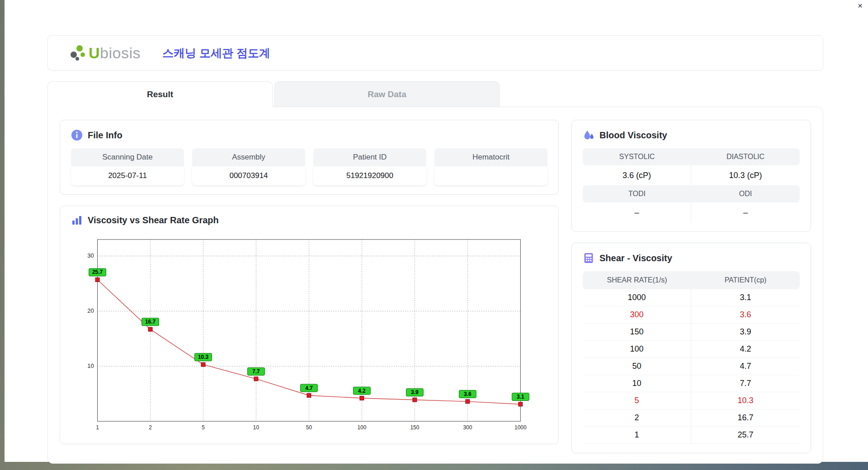 The width and height of the screenshot is (868, 470). What do you see at coordinates (127, 176) in the screenshot?
I see `field-value: 2025-07-11` at bounding box center [127, 176].